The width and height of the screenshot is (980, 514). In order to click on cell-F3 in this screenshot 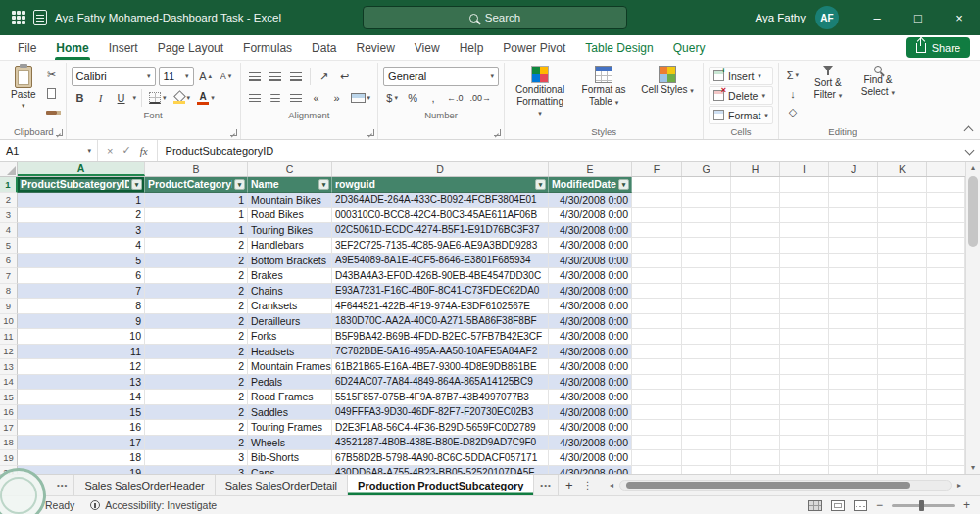, I will do `click(657, 215)`.